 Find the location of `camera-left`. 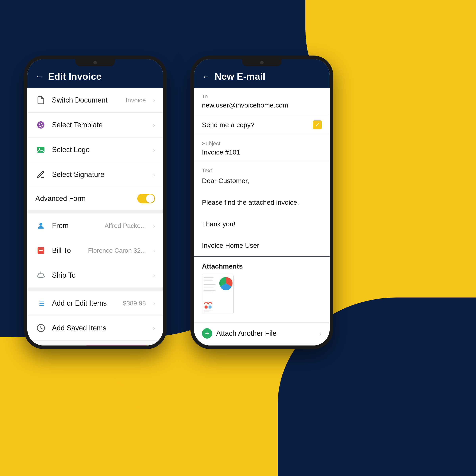

camera-left is located at coordinates (95, 63).